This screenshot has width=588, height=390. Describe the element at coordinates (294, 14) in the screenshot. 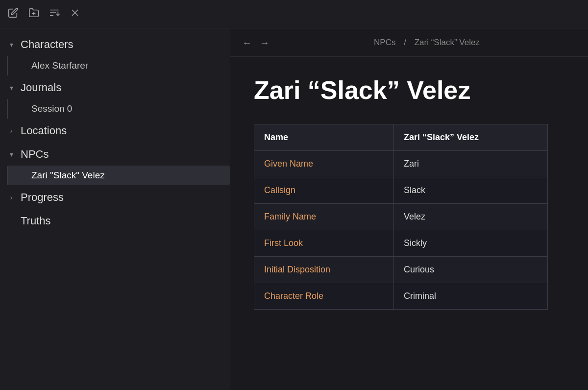

I see `toolbar` at that location.